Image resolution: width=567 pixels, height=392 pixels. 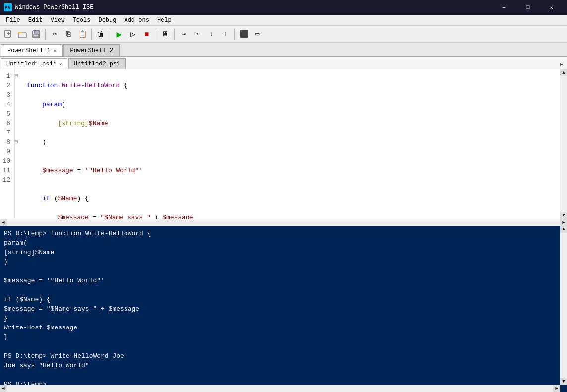 What do you see at coordinates (68, 34) in the screenshot?
I see `toolbar-copy: ⎘` at bounding box center [68, 34].